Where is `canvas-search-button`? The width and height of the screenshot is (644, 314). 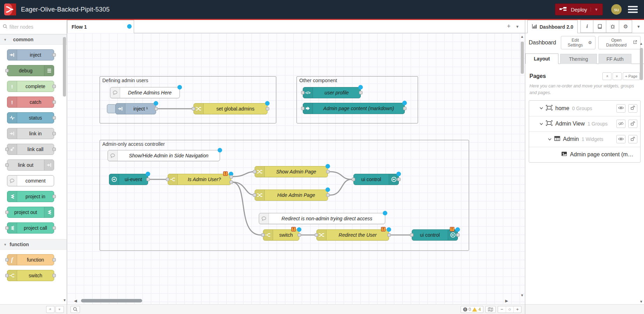
canvas-search-button is located at coordinates (75, 309).